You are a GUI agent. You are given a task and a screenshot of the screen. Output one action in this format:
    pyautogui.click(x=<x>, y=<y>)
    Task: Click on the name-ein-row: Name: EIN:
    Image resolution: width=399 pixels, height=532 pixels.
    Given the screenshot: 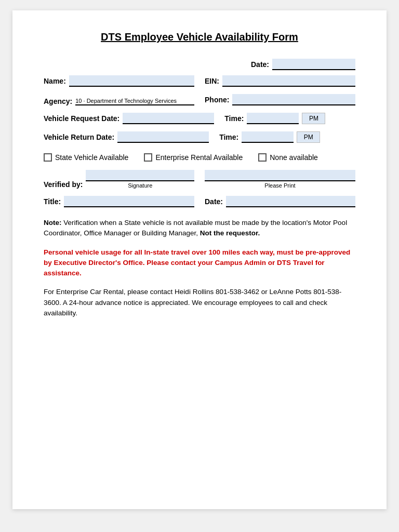 What is the action you would take?
    pyautogui.click(x=200, y=81)
    